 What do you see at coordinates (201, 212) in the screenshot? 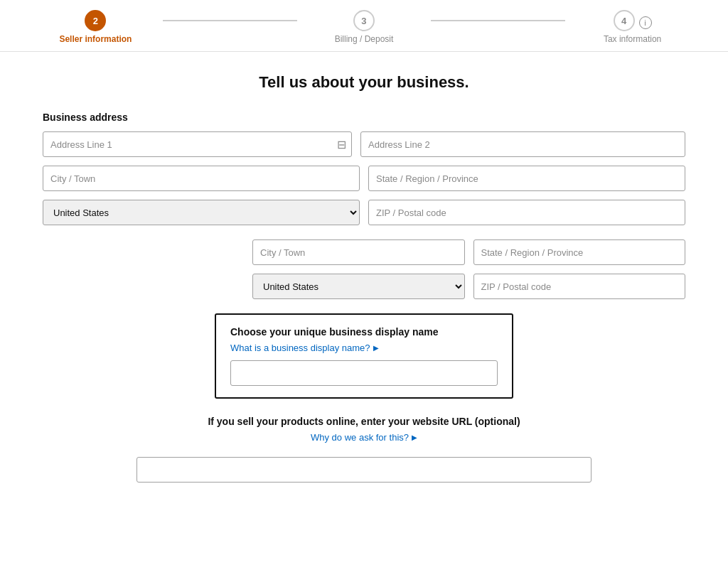
I see `country-select: United States` at bounding box center [201, 212].